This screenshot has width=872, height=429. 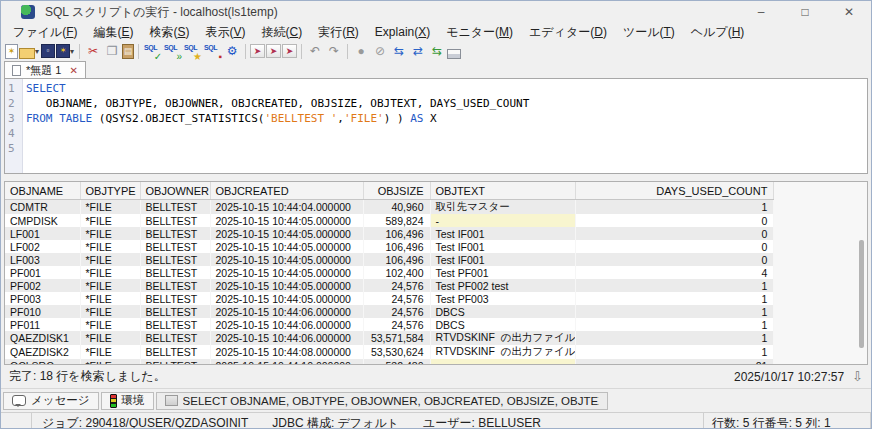 I want to click on column-header-days_used_count: DAYS_USED_COUNT, so click(x=675, y=191).